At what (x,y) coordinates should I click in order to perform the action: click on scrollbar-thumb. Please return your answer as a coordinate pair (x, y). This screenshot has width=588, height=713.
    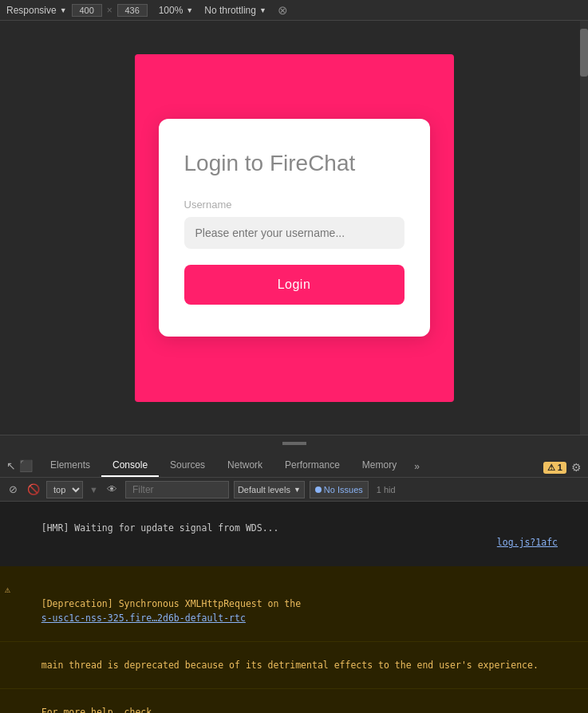
    Looking at the image, I should click on (584, 53).